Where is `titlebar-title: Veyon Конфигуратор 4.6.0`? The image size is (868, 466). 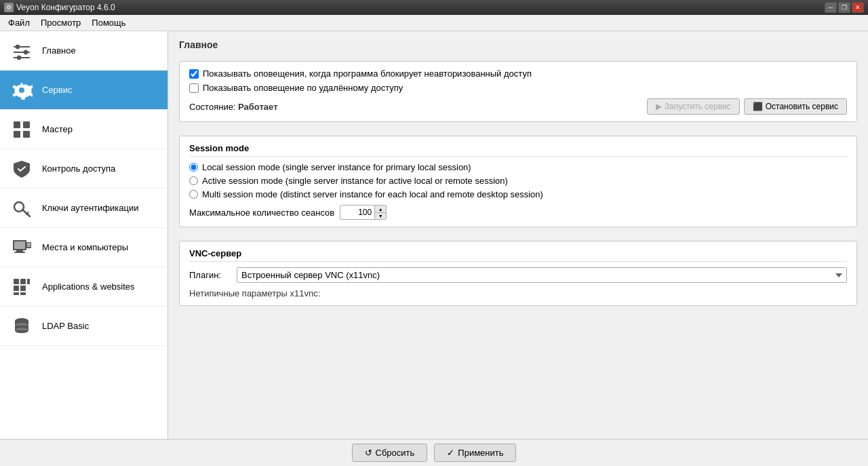 titlebar-title: Veyon Конфигуратор 4.6.0 is located at coordinates (66, 7).